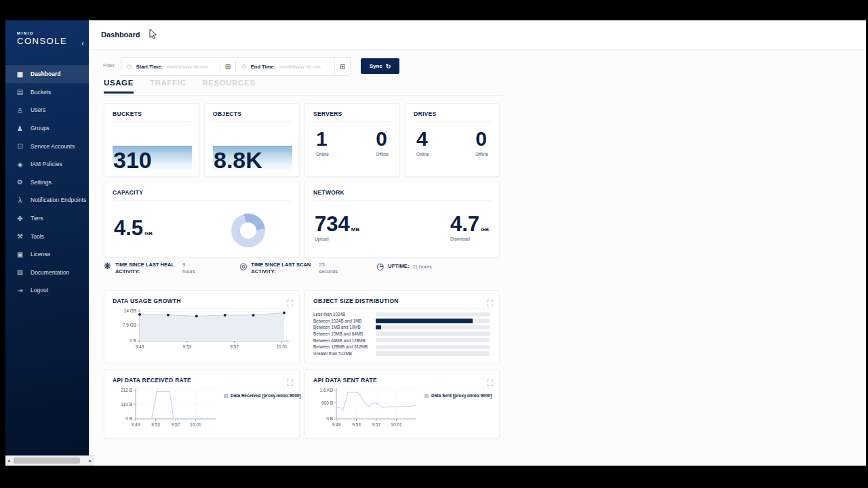 The image size is (868, 488). What do you see at coordinates (337, 239) in the screenshot?
I see `upload-label: Upload` at bounding box center [337, 239].